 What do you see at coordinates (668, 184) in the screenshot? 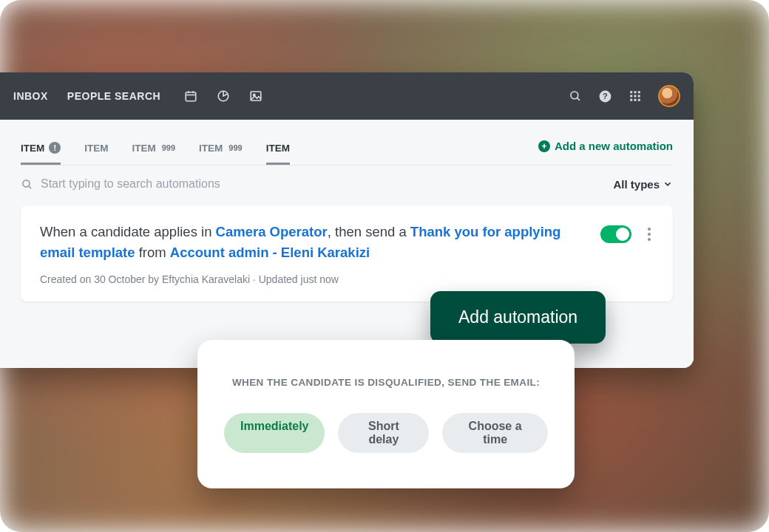
I see `chevron-down-icon` at bounding box center [668, 184].